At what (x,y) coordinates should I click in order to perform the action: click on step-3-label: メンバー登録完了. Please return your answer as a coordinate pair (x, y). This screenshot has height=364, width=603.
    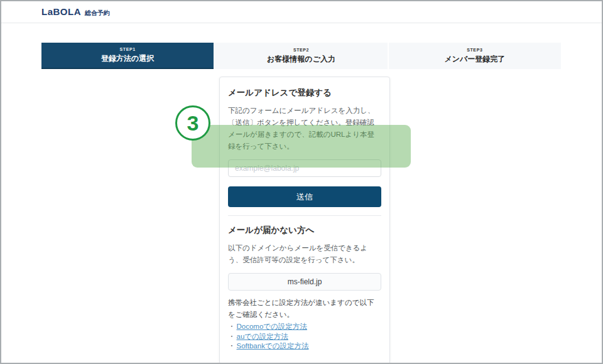
    Looking at the image, I should click on (475, 59).